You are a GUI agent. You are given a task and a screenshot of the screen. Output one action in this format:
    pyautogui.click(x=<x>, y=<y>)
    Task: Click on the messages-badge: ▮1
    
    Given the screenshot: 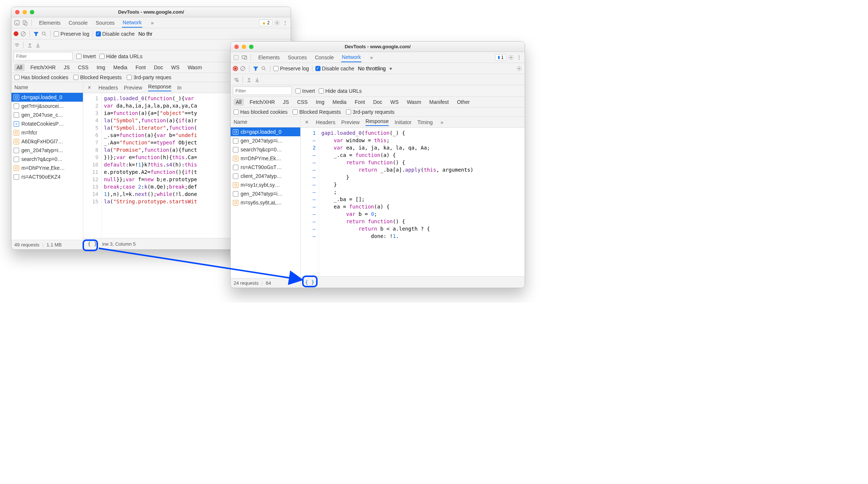 What is the action you would take?
    pyautogui.click(x=501, y=57)
    